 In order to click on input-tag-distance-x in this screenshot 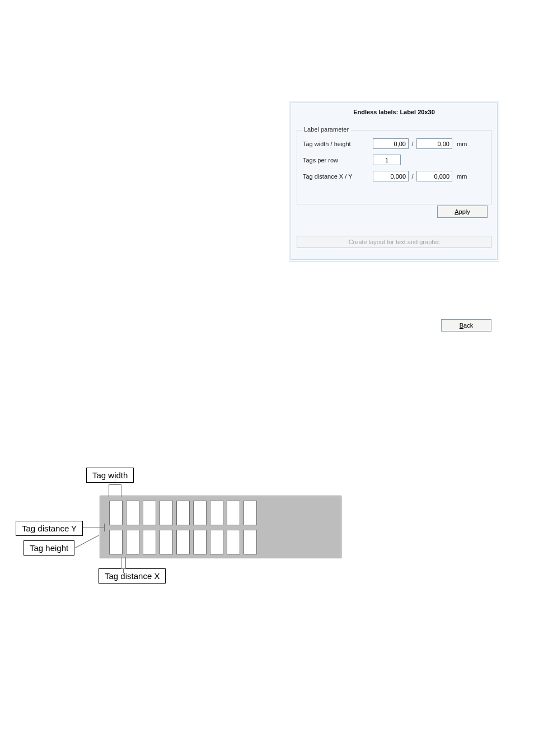, I will do `click(391, 176)`.